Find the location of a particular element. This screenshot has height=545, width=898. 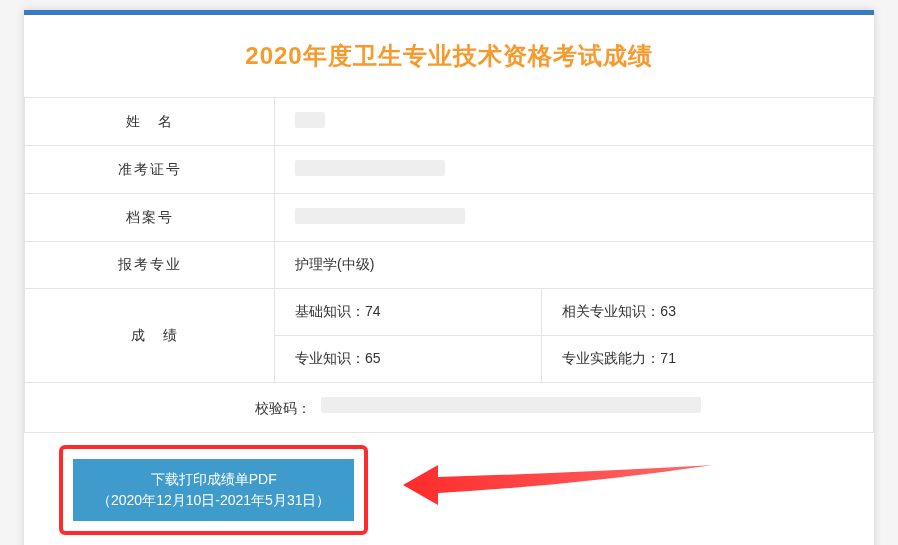

label-score: 成 绩 is located at coordinates (150, 336).